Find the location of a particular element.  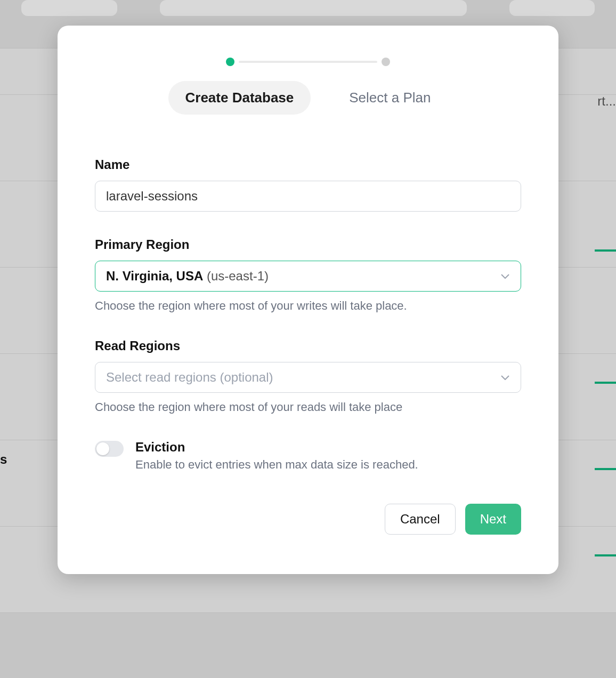

eviction-description: Enable to evict entries when max data si… is located at coordinates (328, 465).